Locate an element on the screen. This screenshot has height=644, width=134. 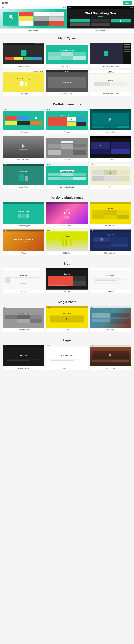
video-blog: PLEXX Video + Blog is located at coordinates (110, 358).